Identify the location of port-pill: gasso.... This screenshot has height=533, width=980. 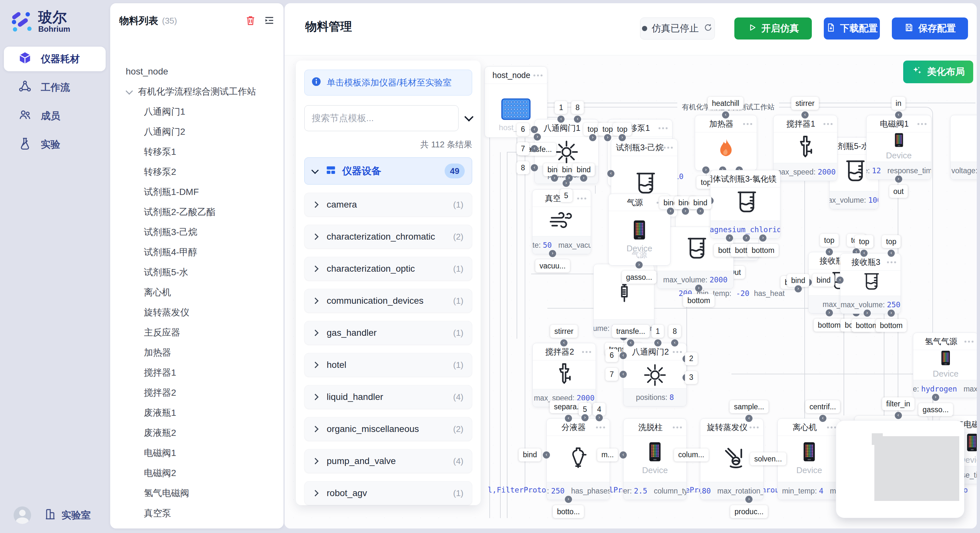
(639, 277).